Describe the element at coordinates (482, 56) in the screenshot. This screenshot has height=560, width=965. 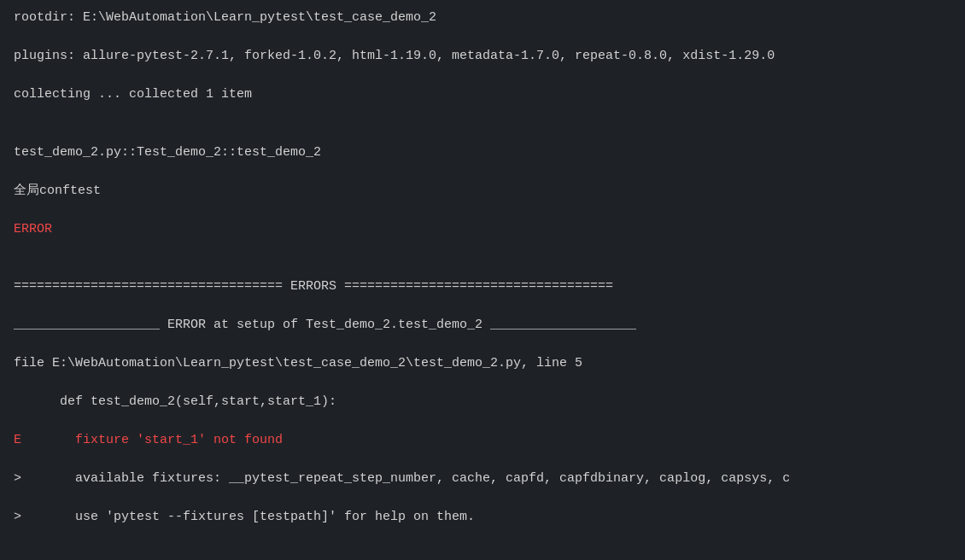
I see `plugins-line: plugins: allure-pytest-2.7.1, forked-1.0…` at that location.